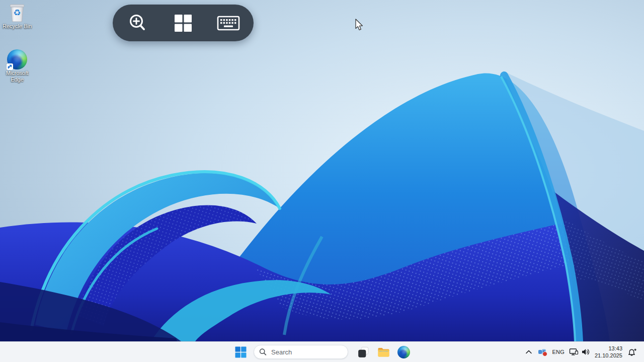 The width and height of the screenshot is (644, 362). What do you see at coordinates (545, 354) in the screenshot?
I see `red-status-badge` at bounding box center [545, 354].